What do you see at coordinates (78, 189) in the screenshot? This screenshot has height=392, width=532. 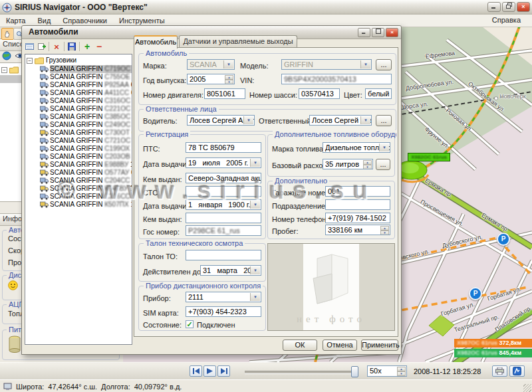 I see `tree-item-vehicle: SCANIA GRIFFIN К540ВУ 161rus` at bounding box center [78, 189].